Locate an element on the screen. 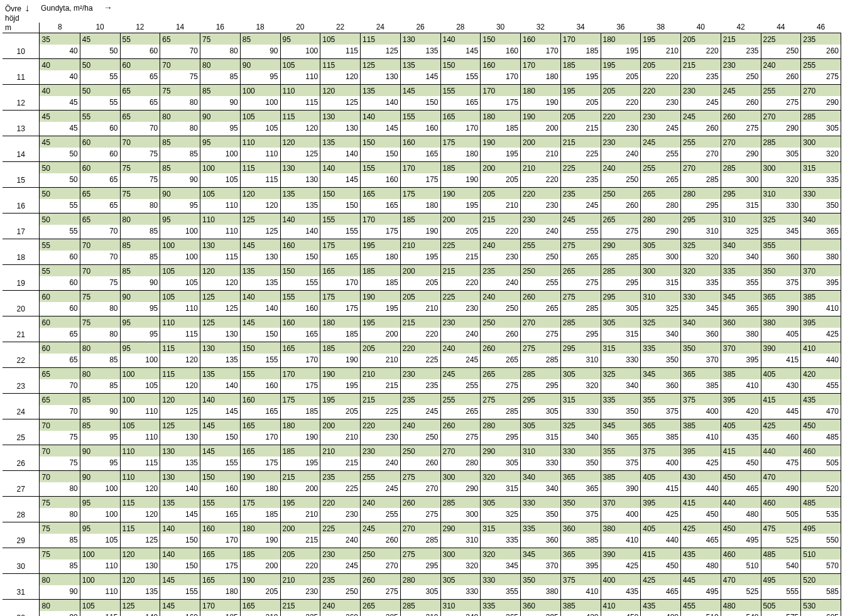  plain-value: 95 is located at coordinates (101, 462).